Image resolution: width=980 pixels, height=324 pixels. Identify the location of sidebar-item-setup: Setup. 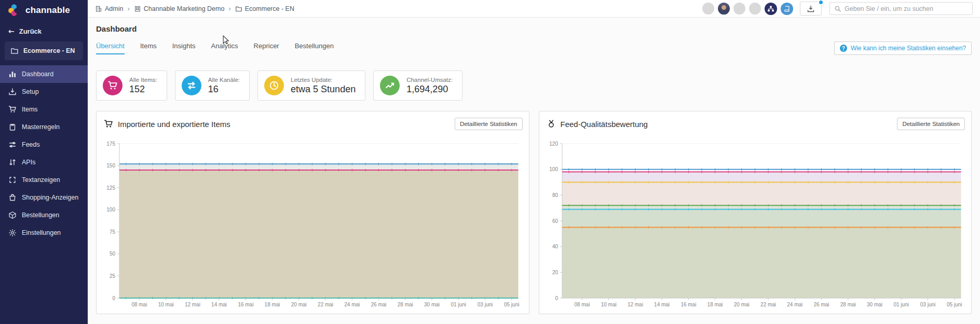
(44, 92).